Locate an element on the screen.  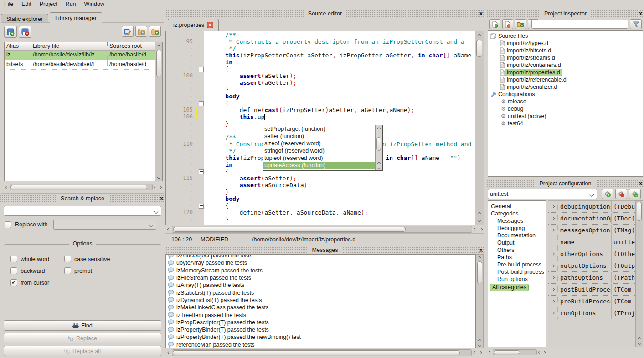
tree-item-configuration: ⚙release is located at coordinates (566, 102).